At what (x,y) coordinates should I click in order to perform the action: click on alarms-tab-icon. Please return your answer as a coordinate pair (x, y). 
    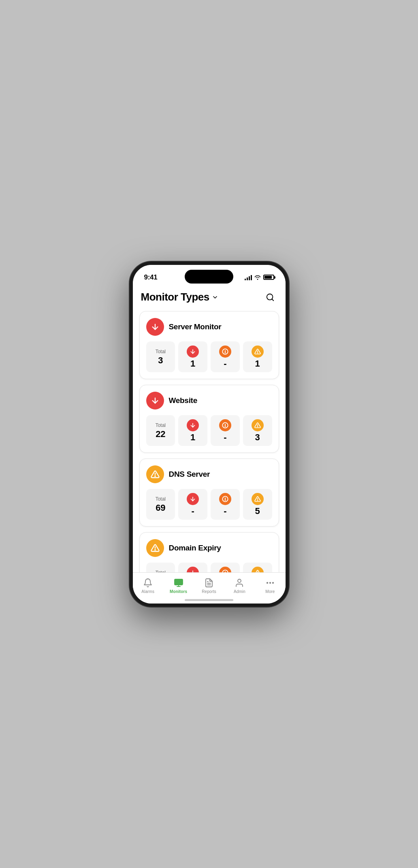
    Looking at the image, I should click on (148, 583).